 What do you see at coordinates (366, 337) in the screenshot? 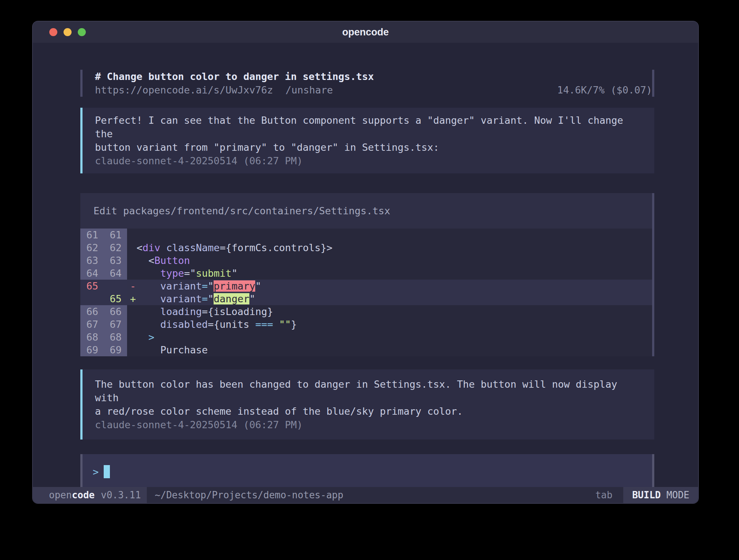
I see `diff-row: 6868 >` at bounding box center [366, 337].